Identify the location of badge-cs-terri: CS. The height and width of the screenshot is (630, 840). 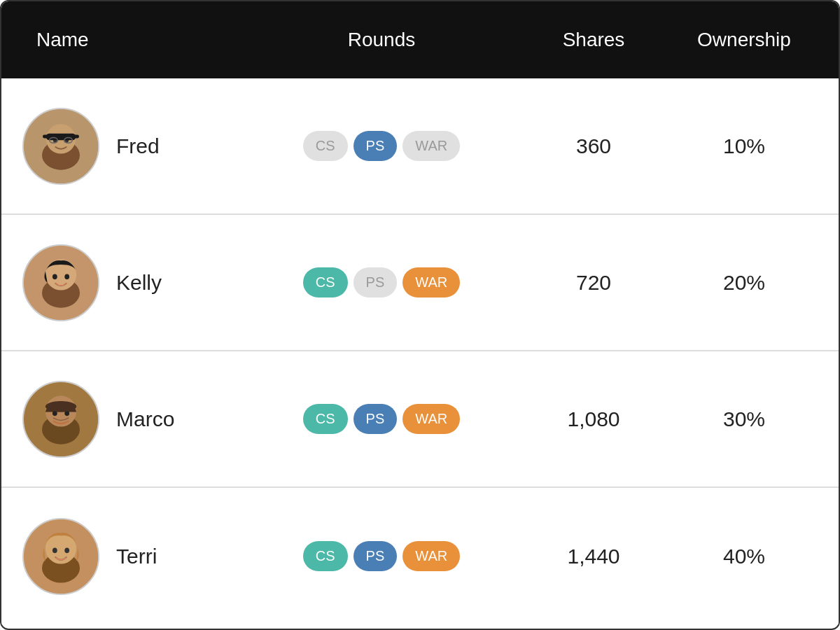
(326, 556).